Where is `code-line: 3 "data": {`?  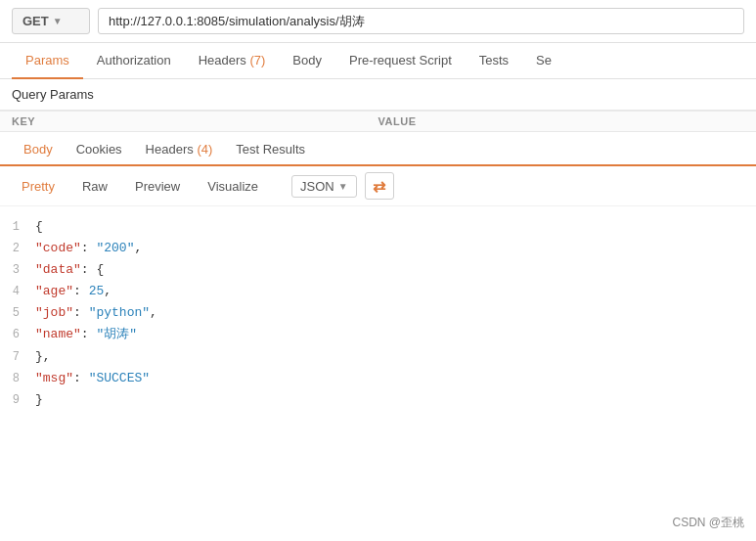 code-line: 3 "data": { is located at coordinates (378, 270).